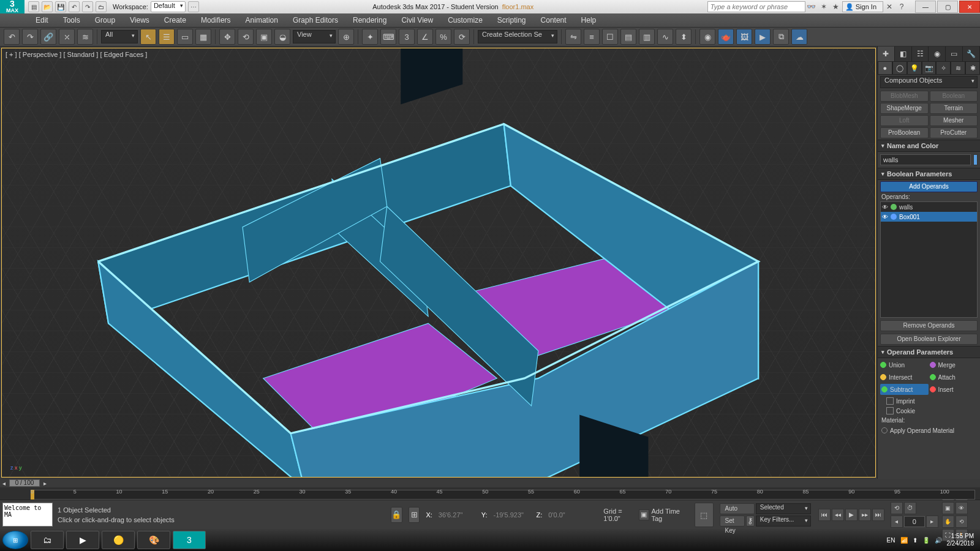 The image size is (980, 551). What do you see at coordinates (929, 339) in the screenshot?
I see `open-boolean-explorer-button: Open Boolean Explorer` at bounding box center [929, 339].